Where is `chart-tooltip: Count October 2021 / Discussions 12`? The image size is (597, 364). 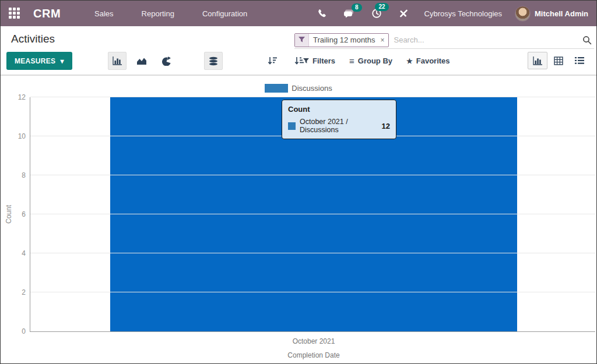 chart-tooltip: Count October 2021 / Discussions 12 is located at coordinates (339, 119).